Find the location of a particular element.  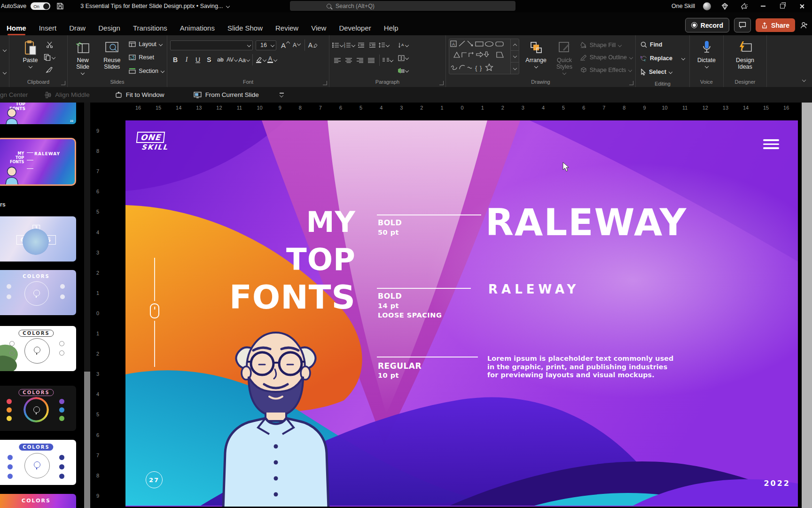

align-center-button is located at coordinates (349, 60).